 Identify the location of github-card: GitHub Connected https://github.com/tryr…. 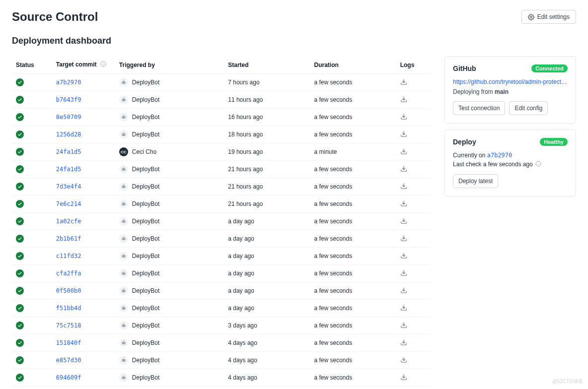
(511, 90).